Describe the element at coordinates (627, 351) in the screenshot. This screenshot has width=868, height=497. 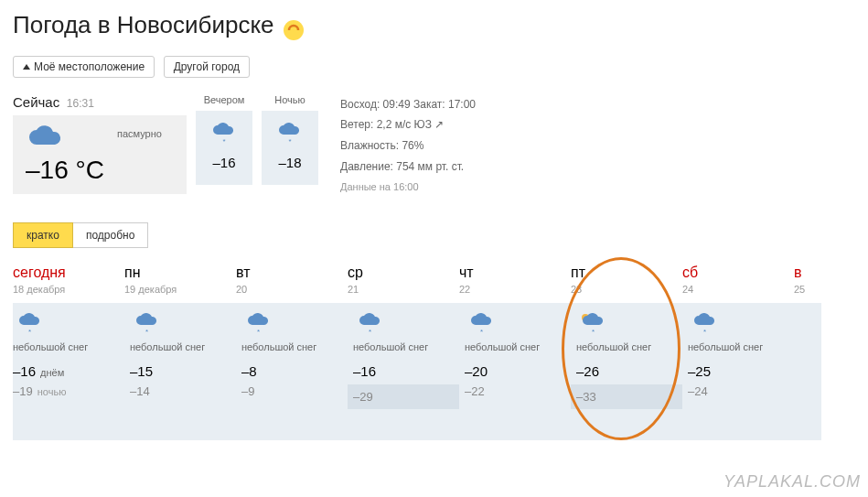
I see `forecast-day: пт23*небольшой снег–26–33` at that location.